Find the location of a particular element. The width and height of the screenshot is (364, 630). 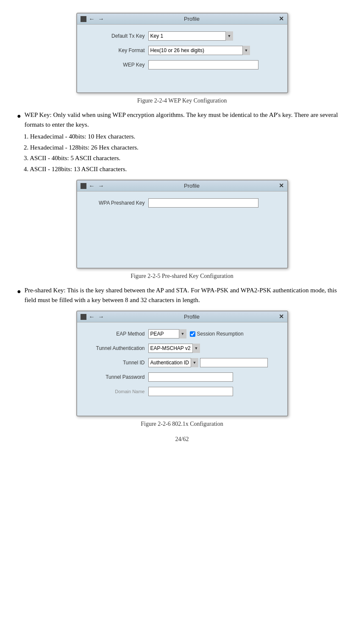

tunnel-id-select-wrapper: Authentication ID ▼ is located at coordinates (173, 363).